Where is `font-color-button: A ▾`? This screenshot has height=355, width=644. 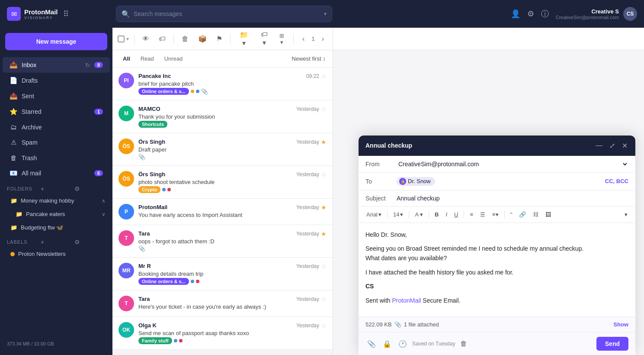
font-color-button: A ▾ is located at coordinates (419, 215).